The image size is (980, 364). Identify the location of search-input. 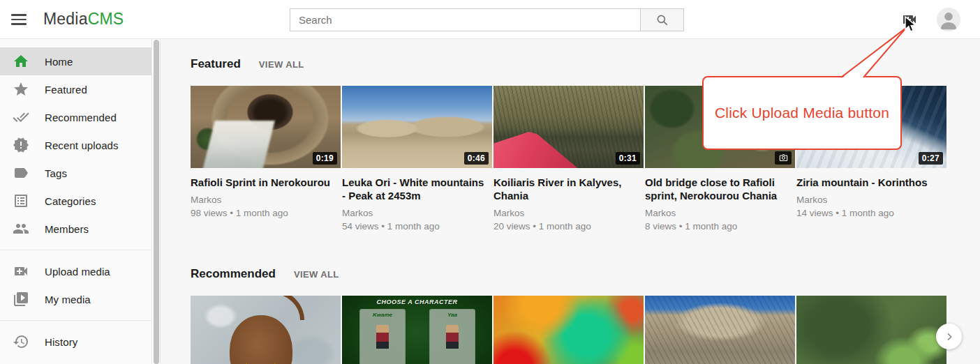
(465, 20).